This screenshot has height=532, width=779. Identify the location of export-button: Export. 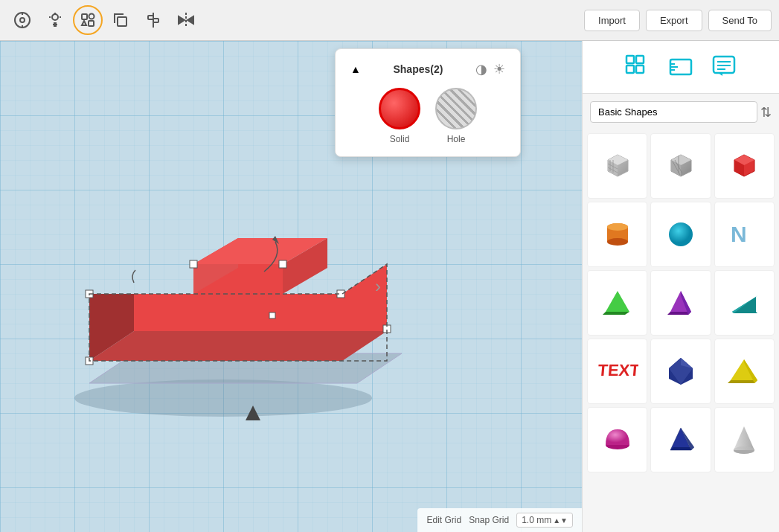
(674, 21).